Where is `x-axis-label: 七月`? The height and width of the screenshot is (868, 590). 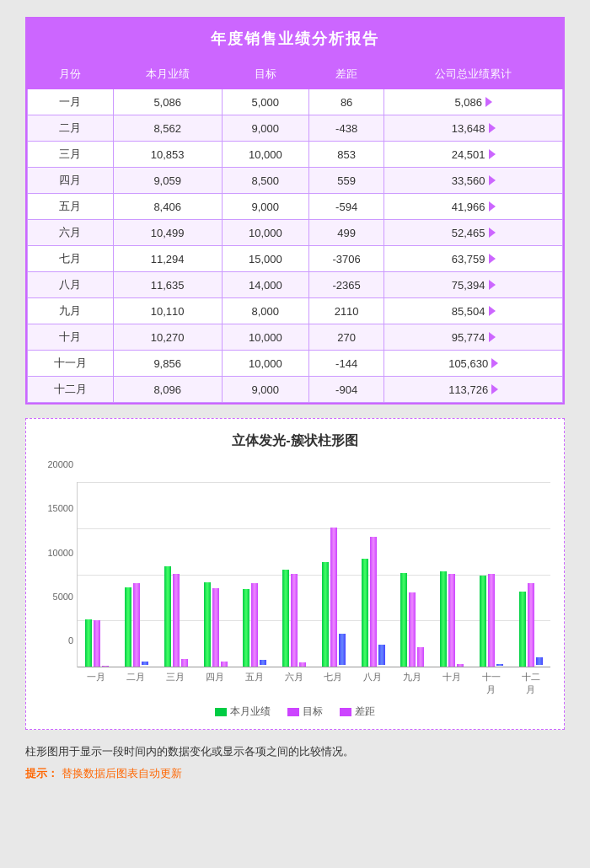
x-axis-label: 七月 is located at coordinates (333, 683).